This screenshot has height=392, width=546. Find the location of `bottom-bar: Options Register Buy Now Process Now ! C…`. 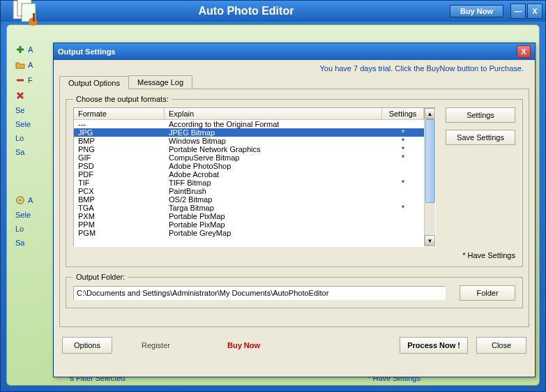

bottom-bar: Options Register Buy Now Process Now ! C… is located at coordinates (294, 345).